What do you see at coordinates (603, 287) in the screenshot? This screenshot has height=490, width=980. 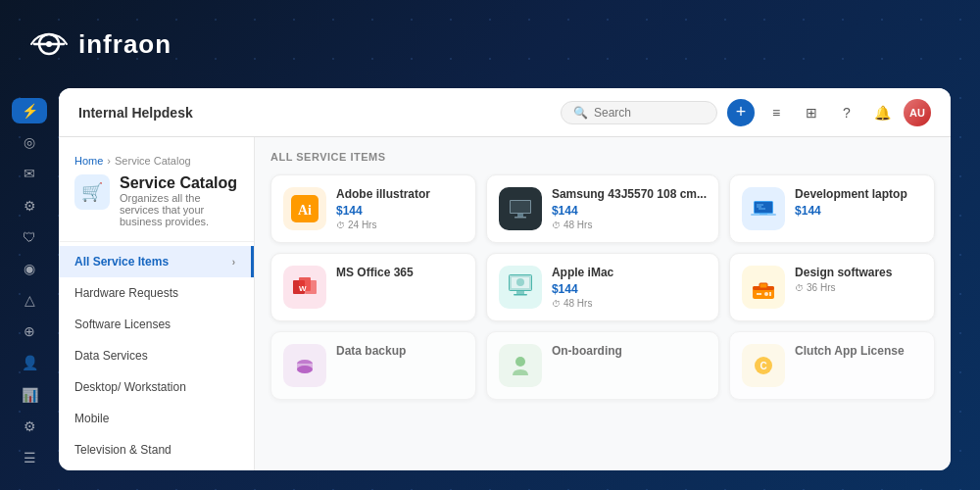 I see `service-card-apple-imac: Apple iMac $144 ⏱ 48 Hrs` at bounding box center [603, 287].